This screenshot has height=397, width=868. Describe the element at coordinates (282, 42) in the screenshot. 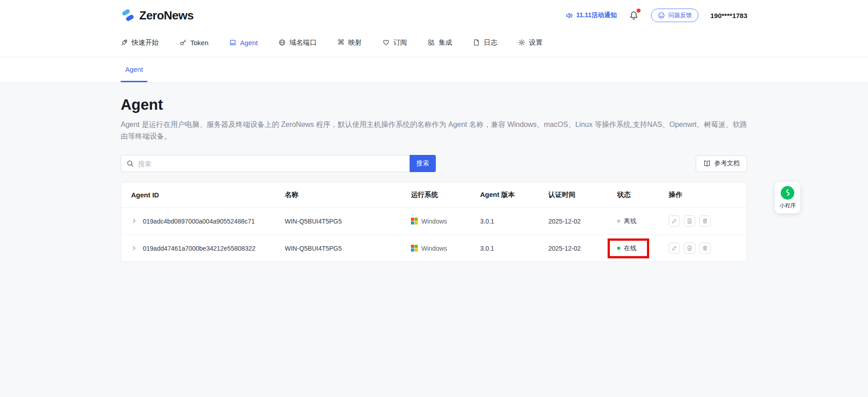

I see `globe-icon` at that location.